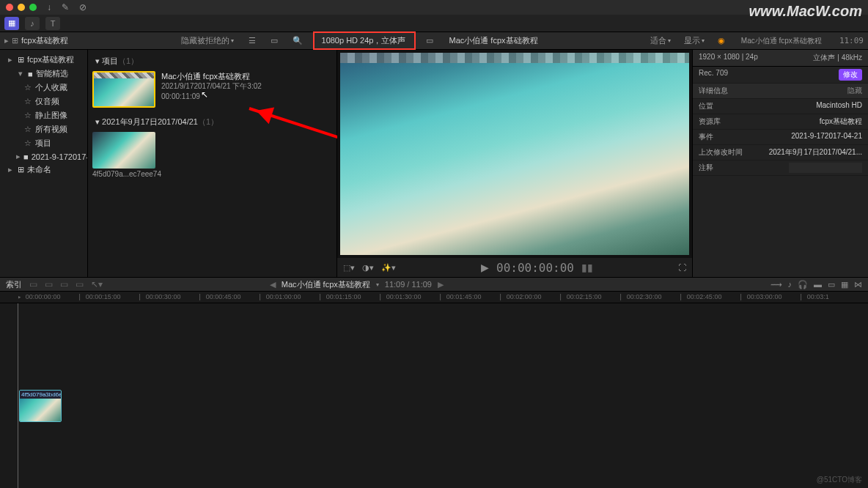 The height and width of the screenshot is (488, 868). I want to click on titles-tab: T, so click(53, 23).